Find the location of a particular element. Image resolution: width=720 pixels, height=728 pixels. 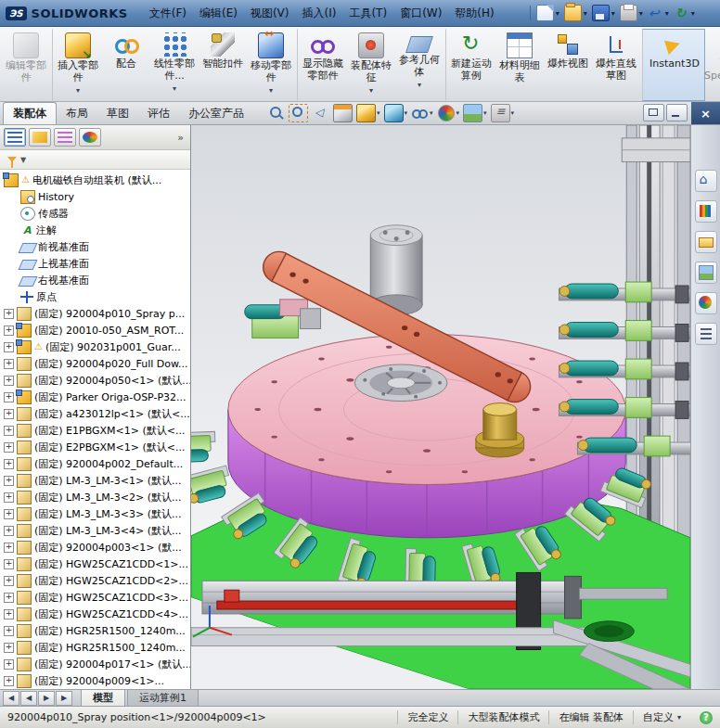

undo-icon: ▾ is located at coordinates (660, 13).